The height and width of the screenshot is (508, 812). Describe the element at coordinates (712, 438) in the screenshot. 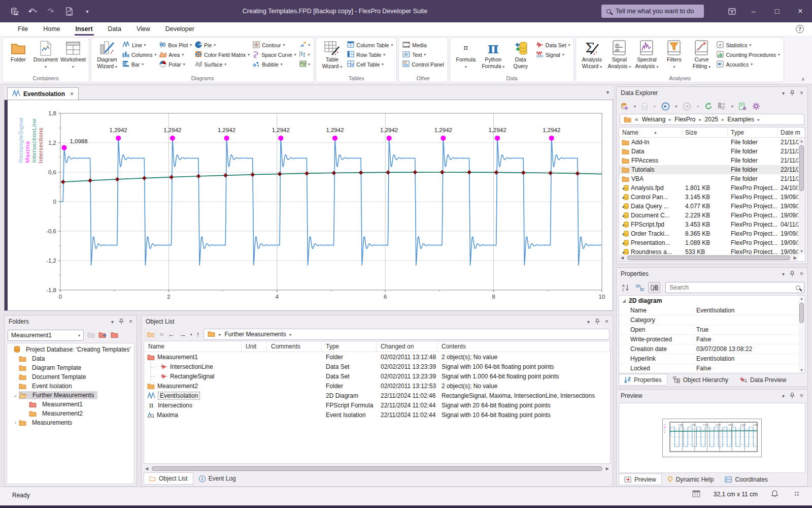

I see `diagram-thumbnail: 1,29421,29421,29421,29421,29421,29421,29…` at that location.